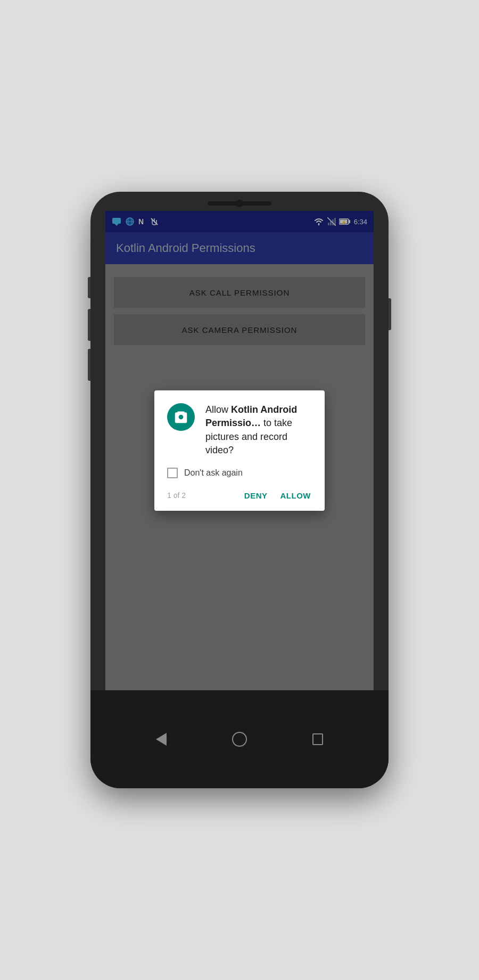 Image resolution: width=479 pixels, height=980 pixels. What do you see at coordinates (89, 325) in the screenshot?
I see `volume-up-button` at bounding box center [89, 325].